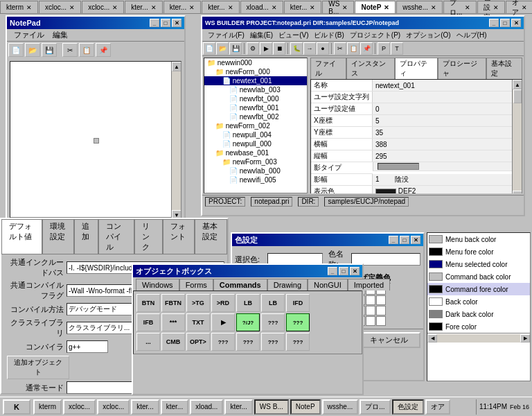 This screenshot has width=532, height=416. What do you see at coordinates (248, 303) in the screenshot?
I see `obj-btn-LB1: LB` at bounding box center [248, 303].